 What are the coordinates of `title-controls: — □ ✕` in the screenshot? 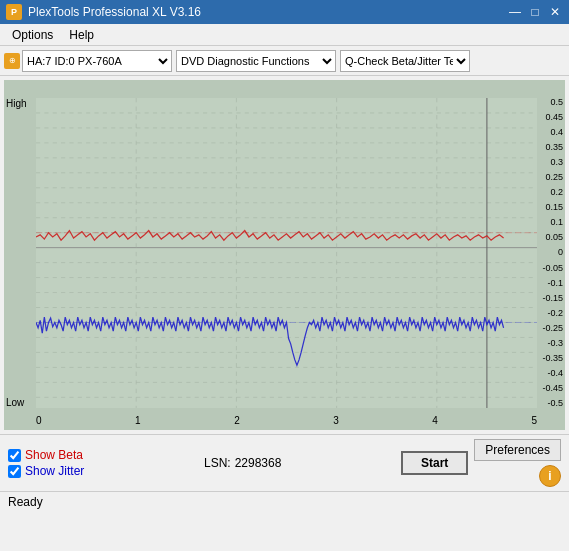 It's located at (535, 12).